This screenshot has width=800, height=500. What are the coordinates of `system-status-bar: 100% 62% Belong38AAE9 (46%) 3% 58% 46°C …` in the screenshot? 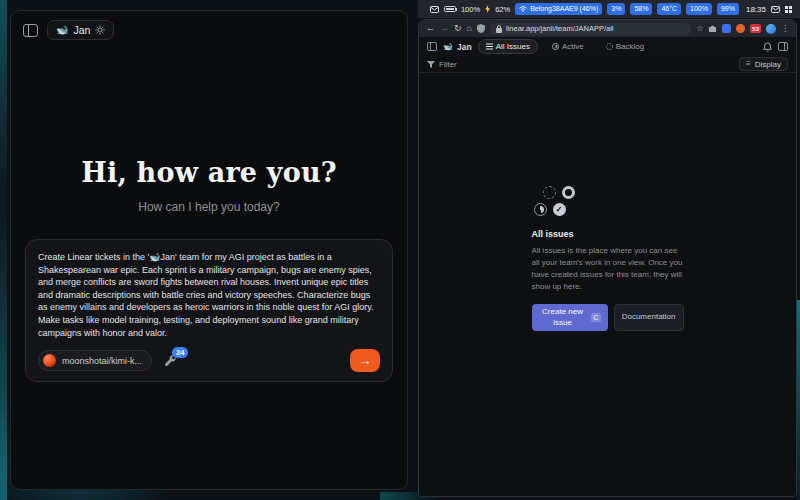 It's located at (609, 9).